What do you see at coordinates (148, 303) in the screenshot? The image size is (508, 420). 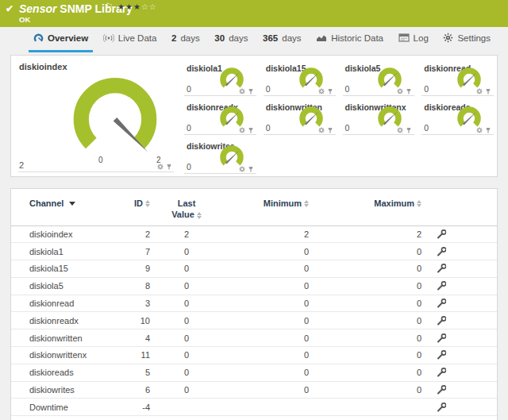 I see `cell-id: 3` at bounding box center [148, 303].